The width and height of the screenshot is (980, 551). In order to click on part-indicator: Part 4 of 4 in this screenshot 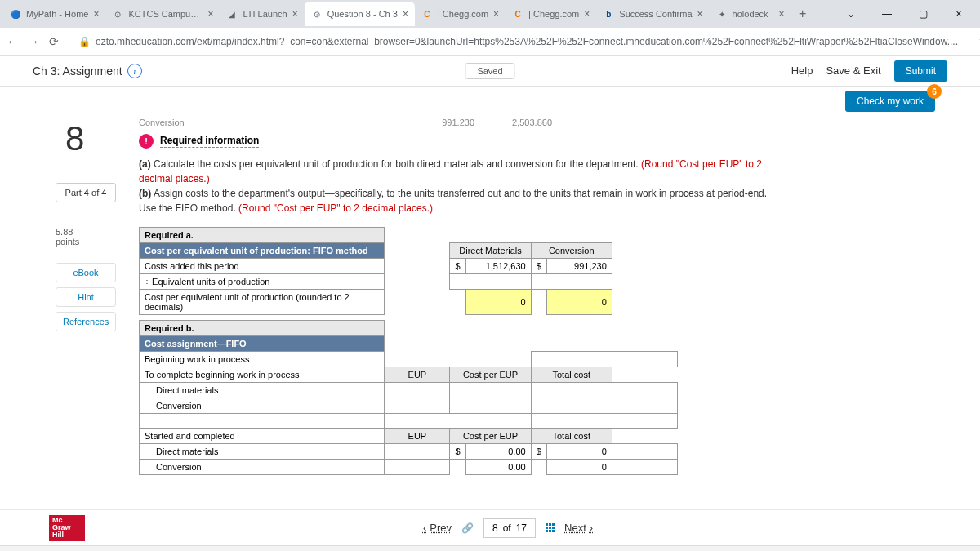, I will do `click(86, 193)`.